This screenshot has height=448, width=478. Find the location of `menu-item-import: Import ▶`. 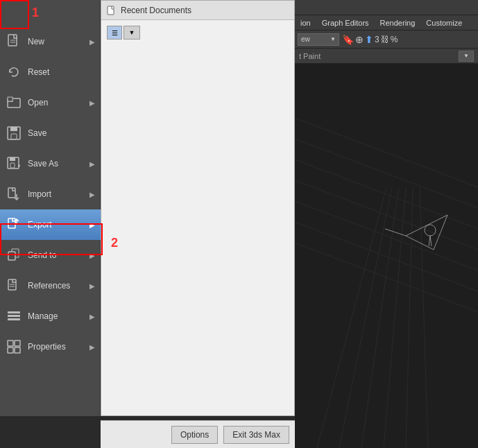

menu-item-import: Import ▶ is located at coordinates (50, 194).